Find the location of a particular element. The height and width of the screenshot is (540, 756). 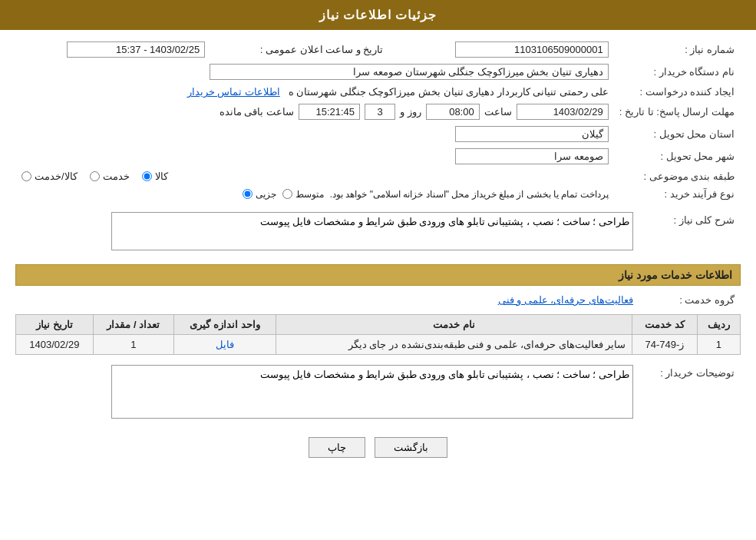

cell-radif: 1 is located at coordinates (718, 345).